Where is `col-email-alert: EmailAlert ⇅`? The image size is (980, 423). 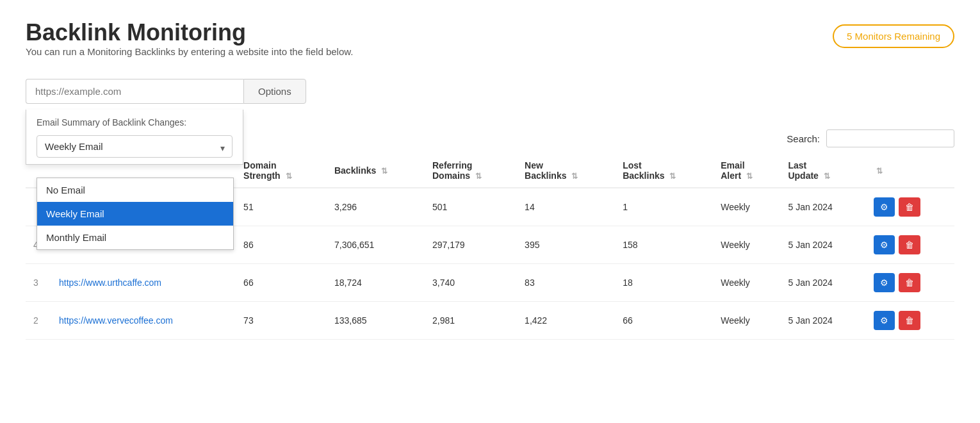
col-email-alert: EmailAlert ⇅ is located at coordinates (747, 170).